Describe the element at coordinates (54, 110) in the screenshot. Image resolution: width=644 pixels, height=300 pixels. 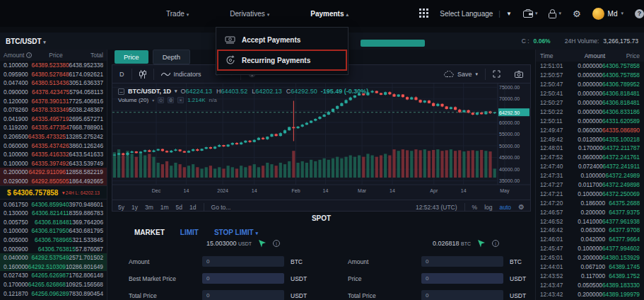
I see `orderbook-ask-row: 0.07826064378.3333495038.248367` at that location.